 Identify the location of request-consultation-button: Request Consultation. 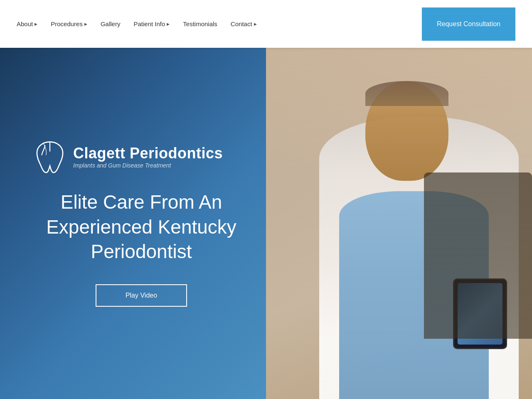
(469, 24).